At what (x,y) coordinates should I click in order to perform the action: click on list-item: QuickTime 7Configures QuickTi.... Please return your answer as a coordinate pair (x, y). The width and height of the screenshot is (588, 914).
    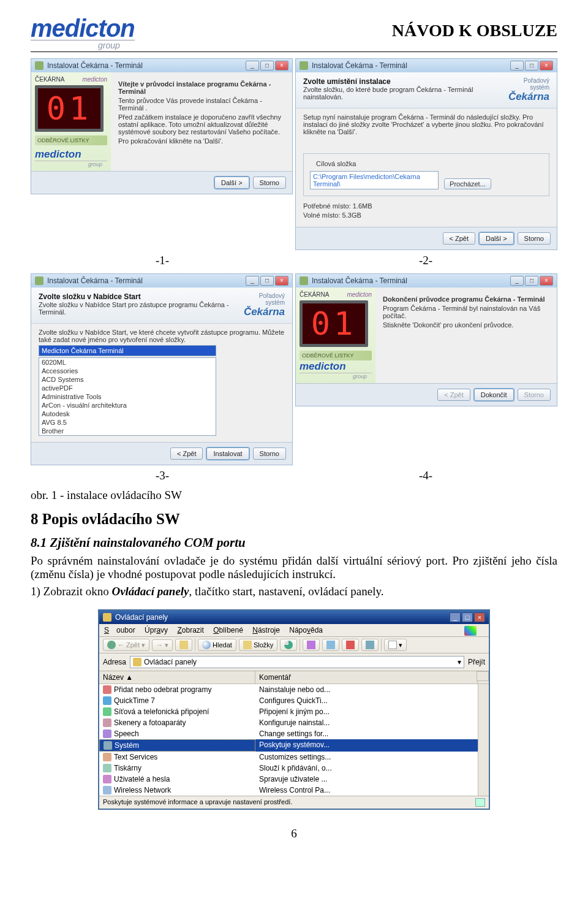
    Looking at the image, I should click on (294, 701).